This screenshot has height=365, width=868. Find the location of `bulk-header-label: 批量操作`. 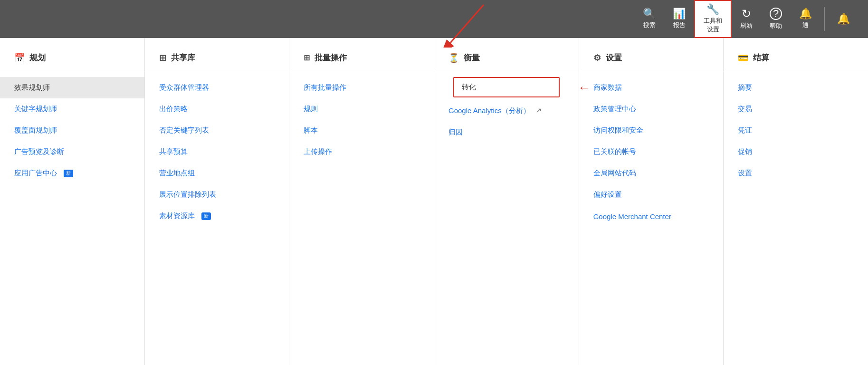

bulk-header-label: 批量操作 is located at coordinates (331, 58).